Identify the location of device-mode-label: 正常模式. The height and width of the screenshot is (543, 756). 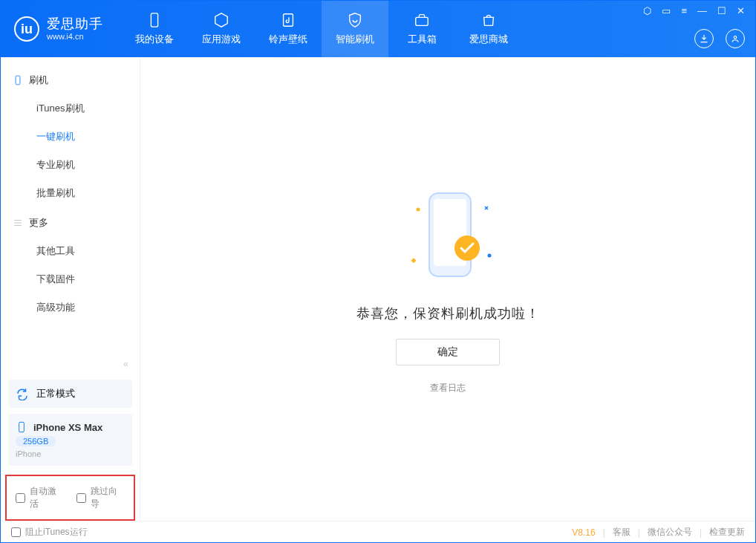
(56, 394).